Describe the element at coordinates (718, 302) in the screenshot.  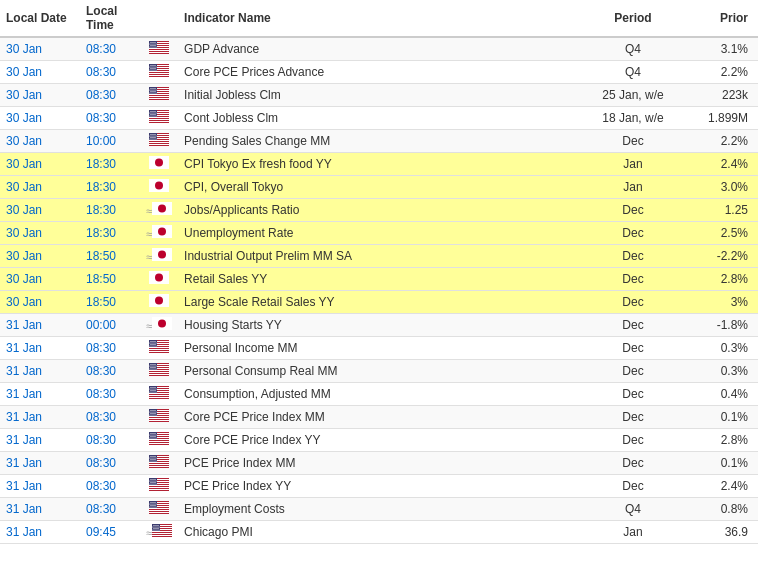
I see `cell-prior: 3%` at that location.